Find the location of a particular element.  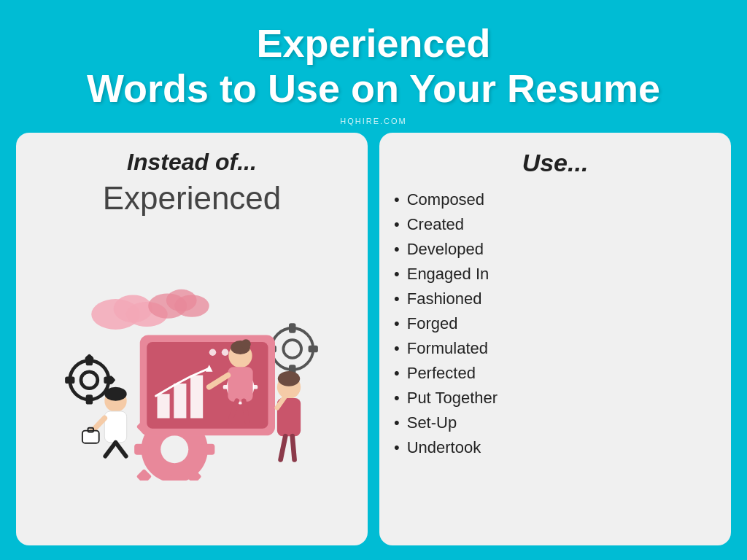

word-list-item: Fashioned is located at coordinates (555, 299).